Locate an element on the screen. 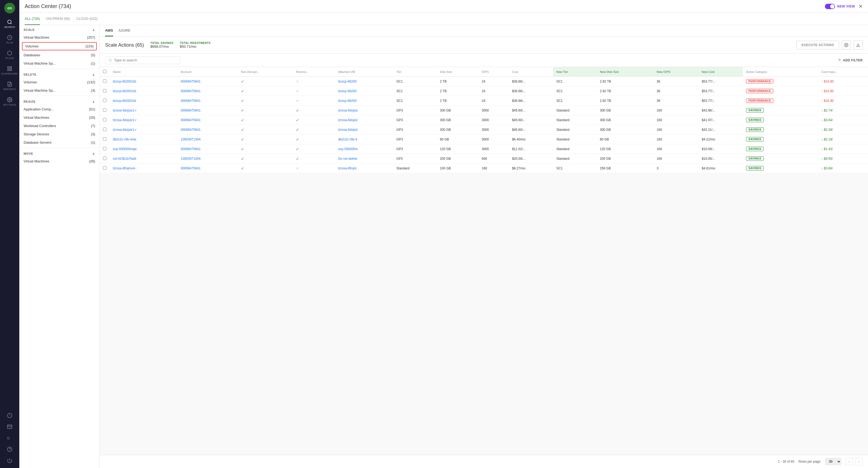  nav-storage: Storage Devices (3) is located at coordinates (59, 134).